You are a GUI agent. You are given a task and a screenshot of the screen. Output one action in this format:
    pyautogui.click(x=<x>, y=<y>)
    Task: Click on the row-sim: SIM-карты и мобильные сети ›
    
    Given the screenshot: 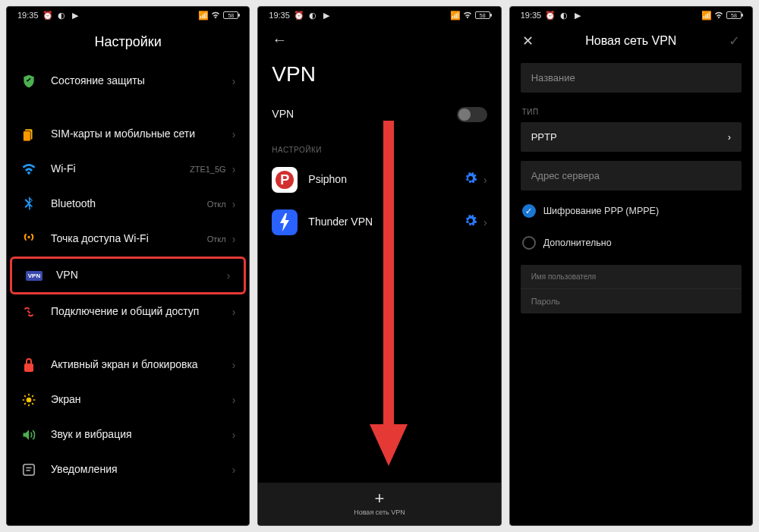 What is the action you would take?
    pyautogui.click(x=128, y=134)
    